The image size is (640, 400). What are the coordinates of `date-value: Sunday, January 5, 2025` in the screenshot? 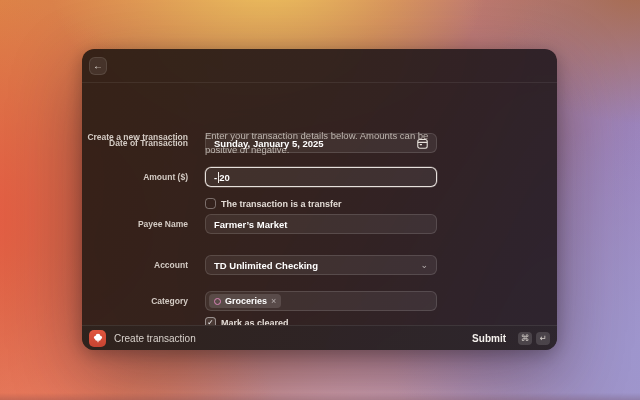 It's located at (269, 144).